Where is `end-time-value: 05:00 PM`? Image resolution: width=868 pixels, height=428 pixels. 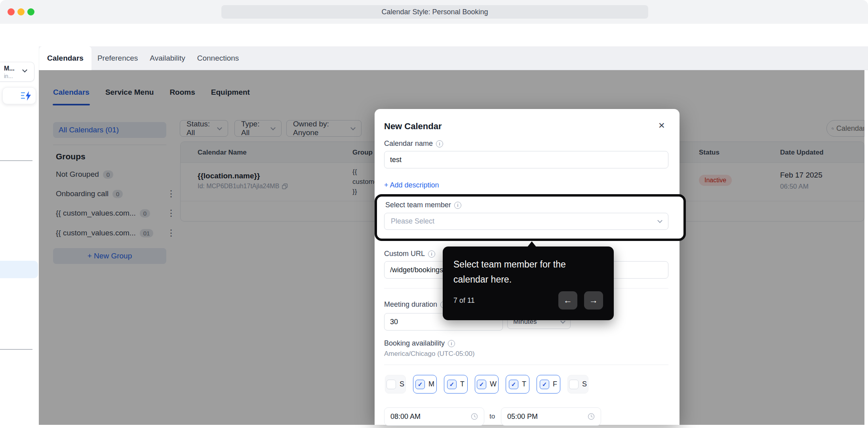 end-time-value: 05:00 PM is located at coordinates (523, 417).